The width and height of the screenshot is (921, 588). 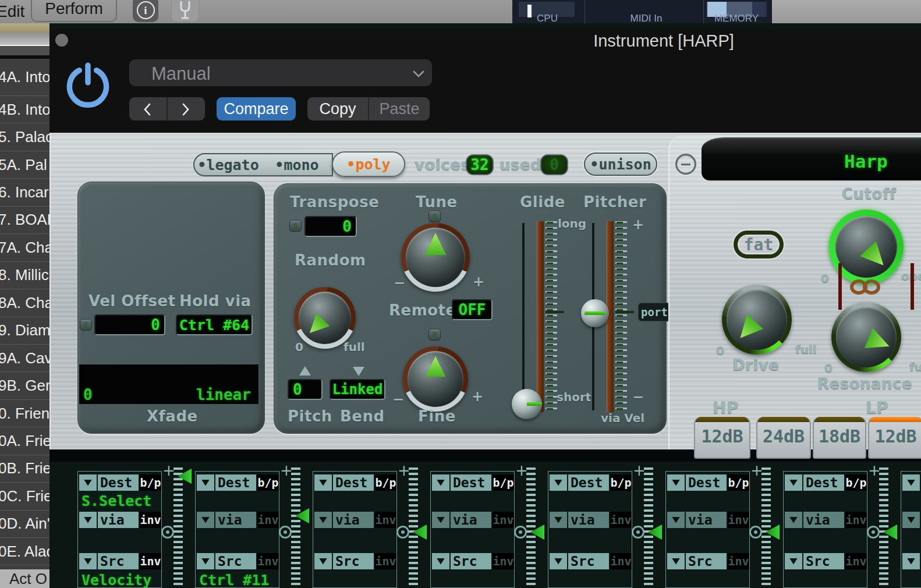 I want to click on unison-button: •unison, so click(x=621, y=164).